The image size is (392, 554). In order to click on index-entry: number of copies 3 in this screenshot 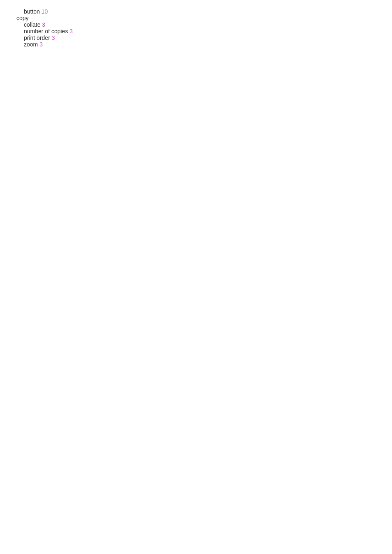, I will do `click(104, 31)`.